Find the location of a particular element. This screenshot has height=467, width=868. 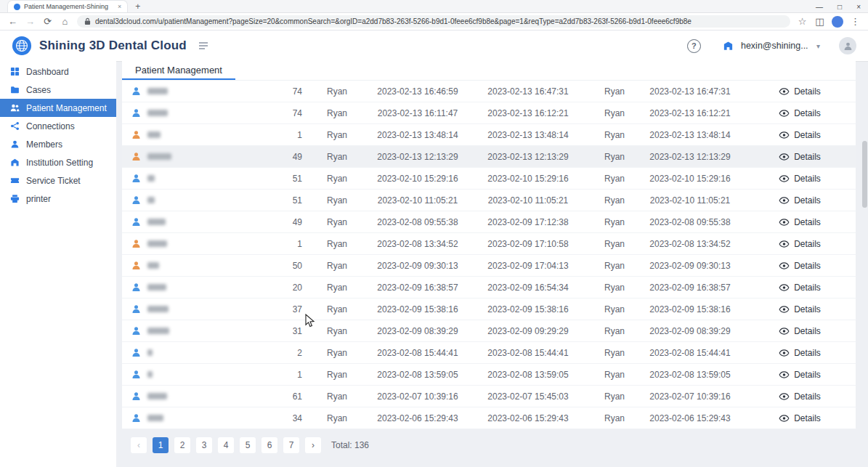

table-row: 50 Ryan 2023-02-09 09:30:13 2023-02-09 1… is located at coordinates (489, 266).